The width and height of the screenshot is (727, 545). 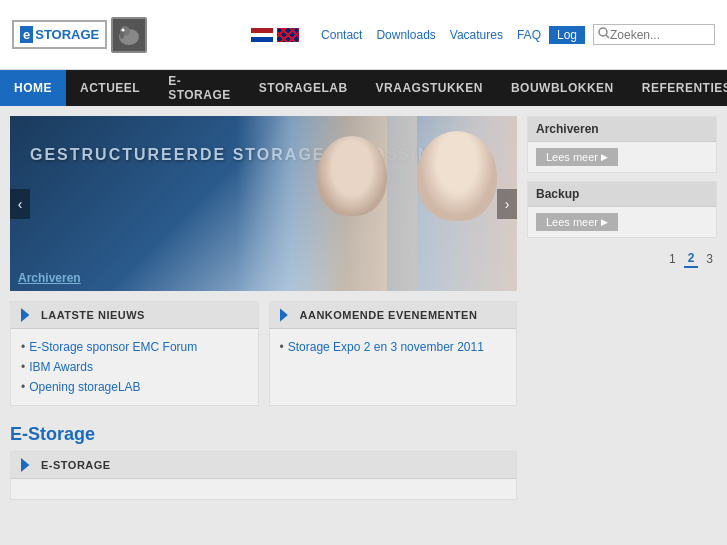 What do you see at coordinates (134, 387) in the screenshot?
I see `news-item-storagelab: Opening storageLAB` at bounding box center [134, 387].